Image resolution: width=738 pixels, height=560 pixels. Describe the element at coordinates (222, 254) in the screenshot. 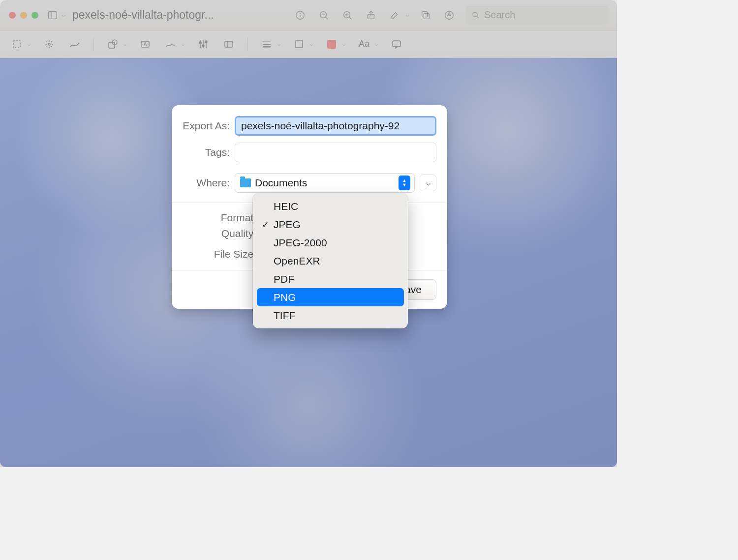

I see `filesize-label: File Size:` at that location.